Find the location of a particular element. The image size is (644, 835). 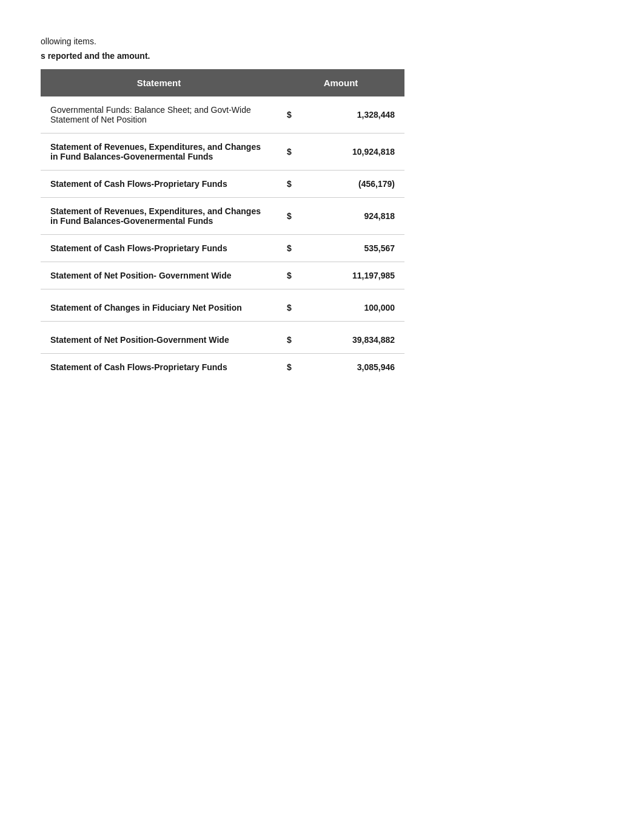

statement-header: Statement is located at coordinates (159, 83).